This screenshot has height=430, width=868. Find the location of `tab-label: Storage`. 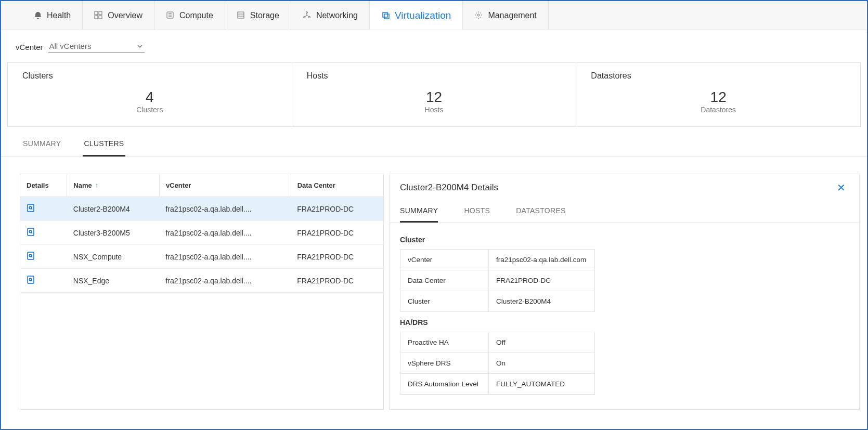

tab-label: Storage is located at coordinates (265, 16).